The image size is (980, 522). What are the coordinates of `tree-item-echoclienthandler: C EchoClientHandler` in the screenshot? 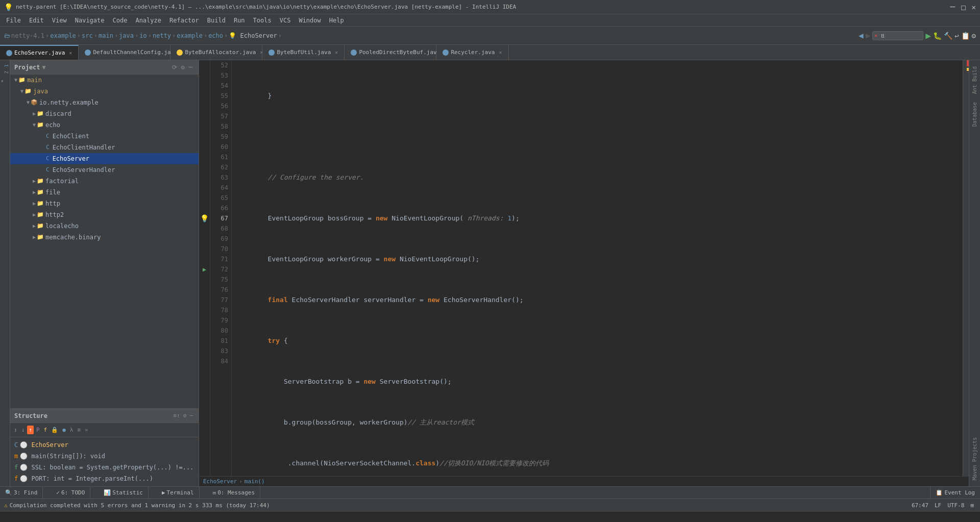 It's located at (104, 147).